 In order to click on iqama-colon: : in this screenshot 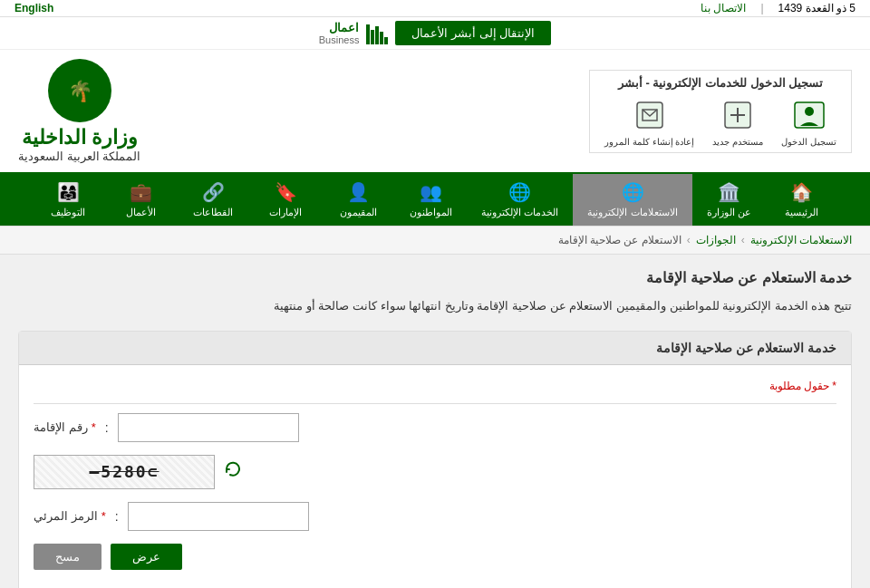, I will do `click(107, 428)`.